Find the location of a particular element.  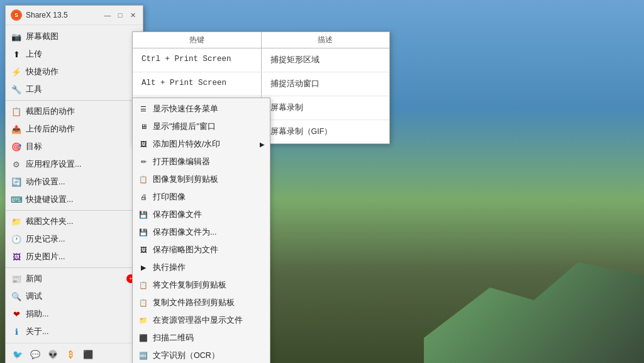

quickmenu-label: 显示快速任务菜单 is located at coordinates (186, 109).